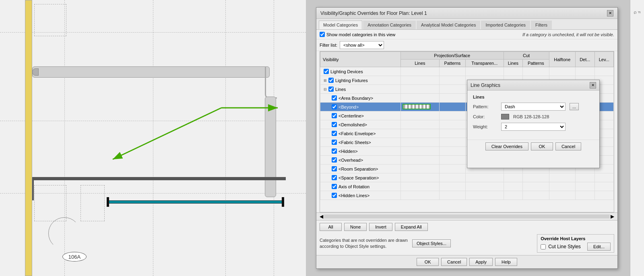 This screenshot has width=644, height=276. Describe the element at coordinates (381, 227) in the screenshot. I see `invert-button: Invert` at that location.